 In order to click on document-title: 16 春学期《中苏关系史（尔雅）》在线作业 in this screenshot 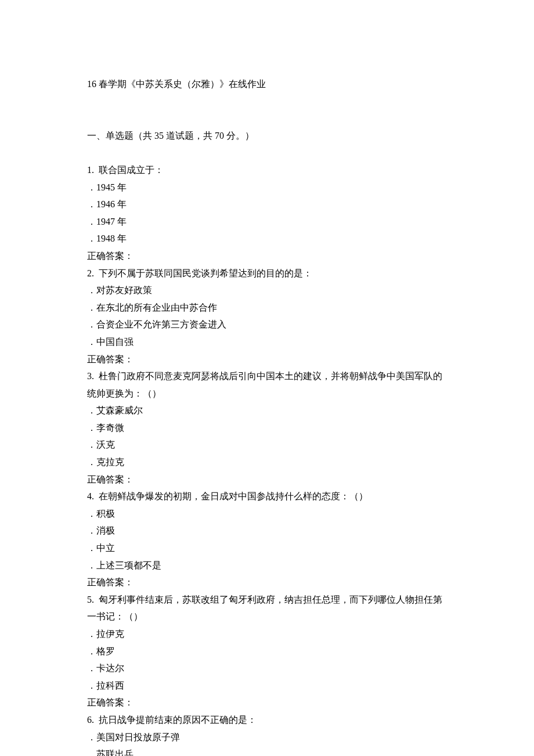, I will do `click(267, 84)`.